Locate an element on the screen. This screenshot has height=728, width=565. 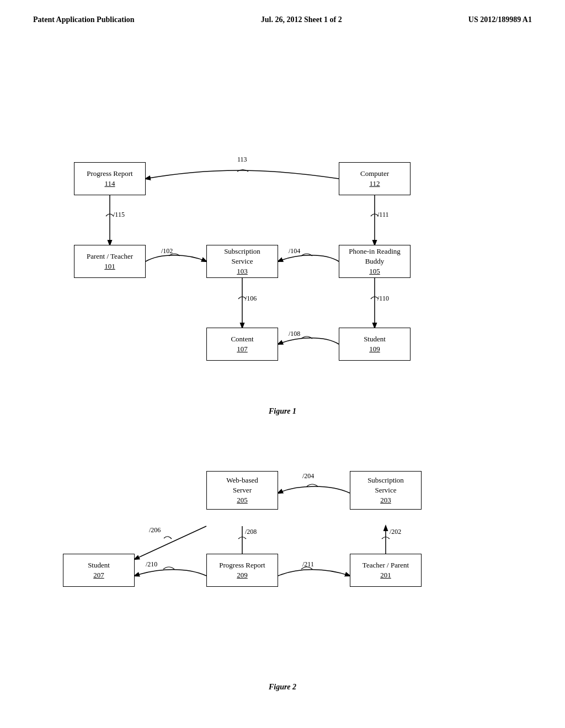
box-subscription-service-103: SubscriptionService 103 is located at coordinates (242, 261).